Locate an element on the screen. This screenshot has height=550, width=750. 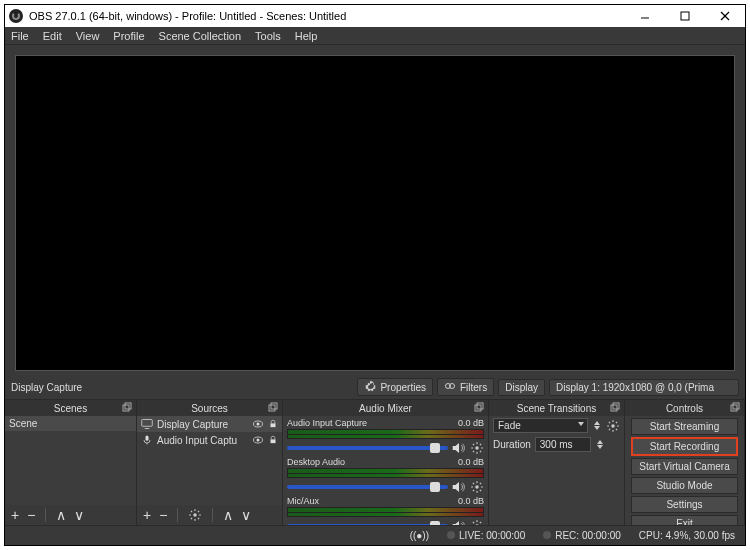
source-item-audio: Audio Input Captu is located at coordinates (210, 440).